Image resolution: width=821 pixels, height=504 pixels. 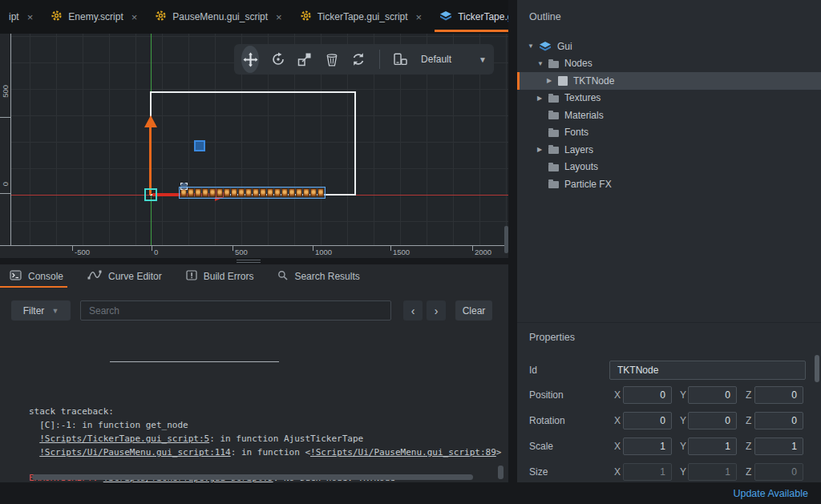 I want to click on filter-dropdown: Filter ▼, so click(x=41, y=311).